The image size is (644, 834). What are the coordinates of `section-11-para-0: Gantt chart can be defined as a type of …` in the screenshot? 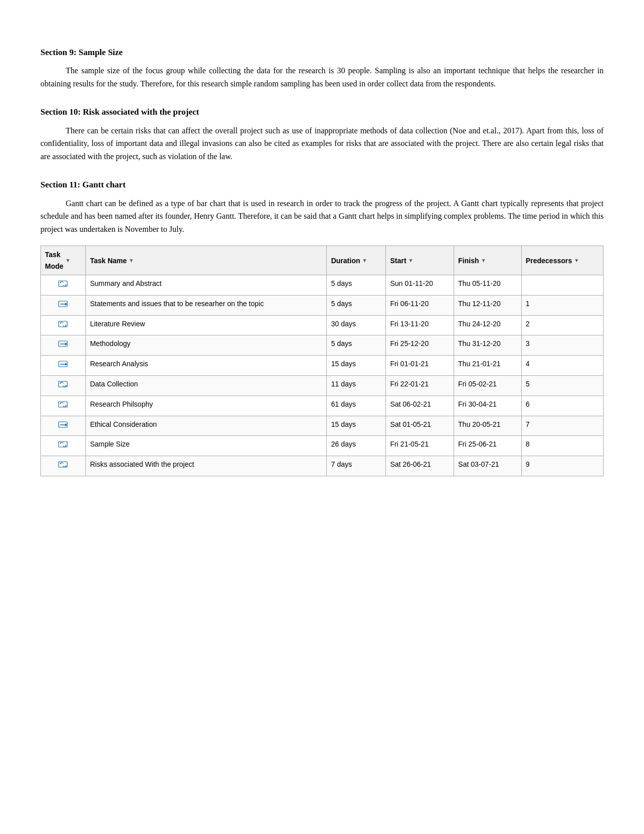 It's located at (322, 216).